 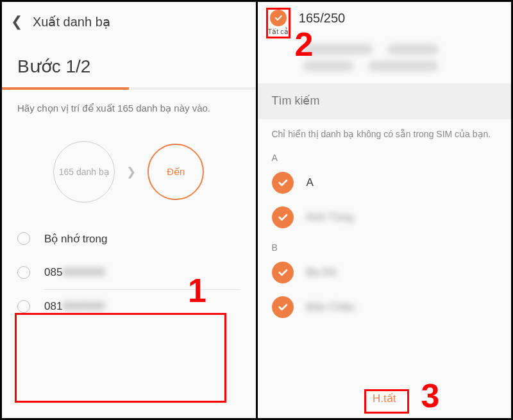 What do you see at coordinates (385, 273) in the screenshot?
I see `contact-row: Ba Dũ` at bounding box center [385, 273].